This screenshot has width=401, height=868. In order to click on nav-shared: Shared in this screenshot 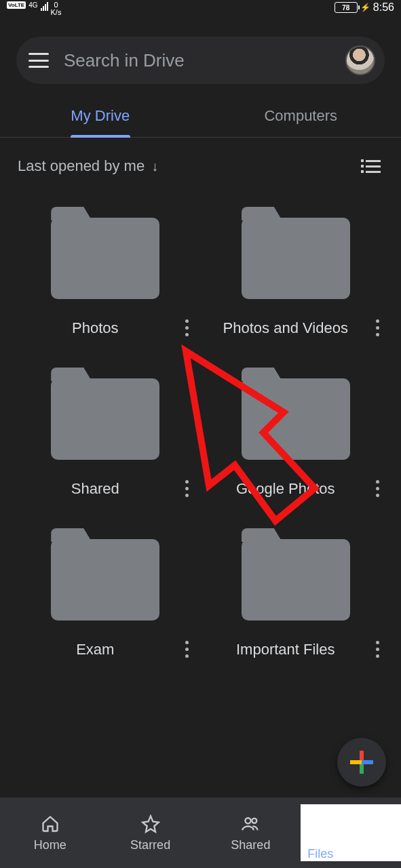, I will do `click(251, 833)`.